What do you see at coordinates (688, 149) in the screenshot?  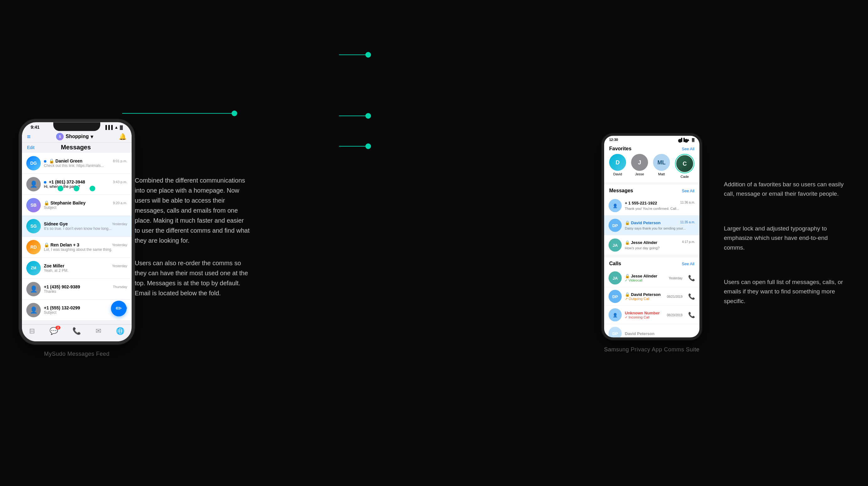 I see `favorites-see-all: See All` at bounding box center [688, 149].